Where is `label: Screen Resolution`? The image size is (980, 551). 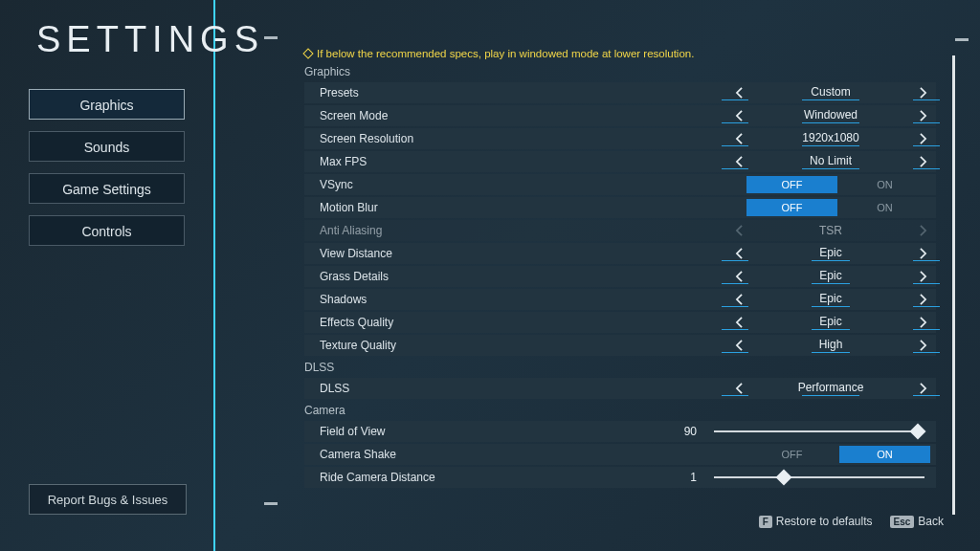 label: Screen Resolution is located at coordinates (458, 139).